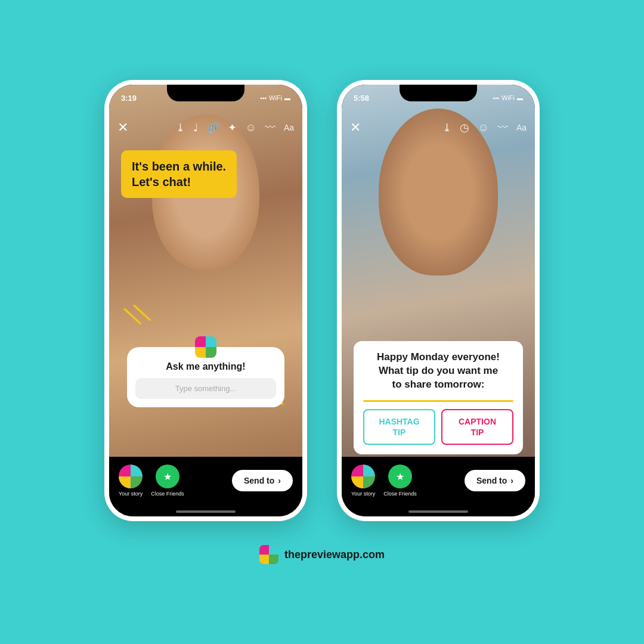 Image resolution: width=644 pixels, height=644 pixels. What do you see at coordinates (477, 427) in the screenshot?
I see `quiz-option-caption: CAPTIONTIP` at bounding box center [477, 427].